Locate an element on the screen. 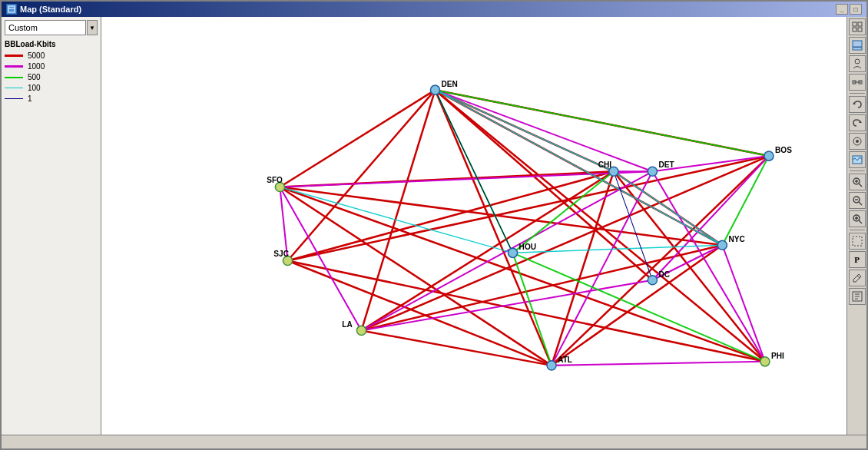 Image resolution: width=868 pixels, height=450 pixels. label-SJC: SJC is located at coordinates (281, 253).